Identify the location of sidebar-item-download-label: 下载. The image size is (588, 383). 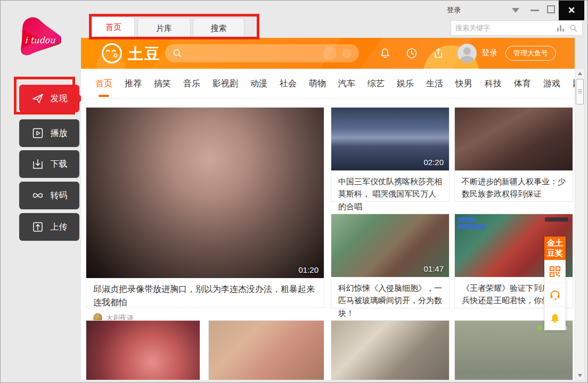
(59, 164).